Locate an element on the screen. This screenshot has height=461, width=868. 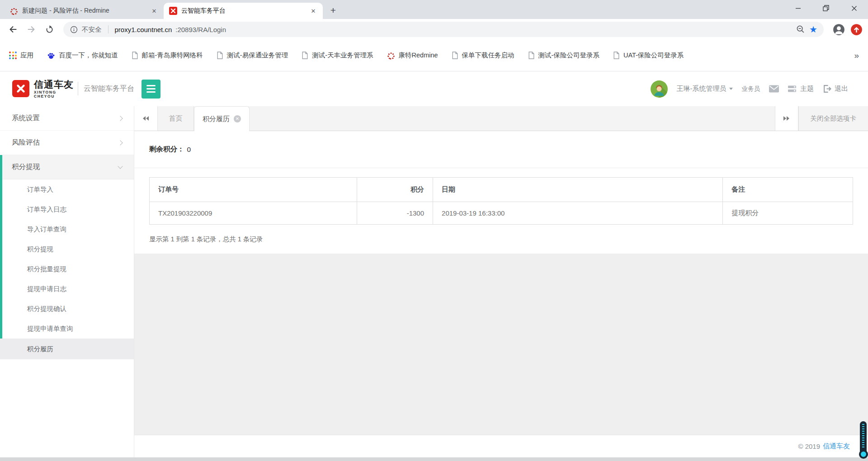
sidebar-subitem-points-history-active: 积分履历 is located at coordinates (67, 349).